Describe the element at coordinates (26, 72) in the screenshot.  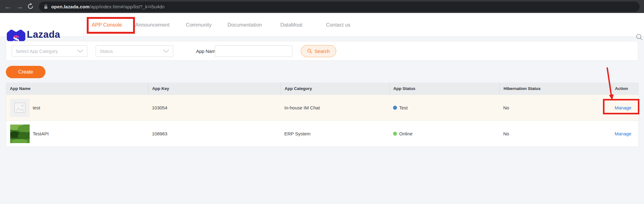
I see `create-button-label: Create` at that location.